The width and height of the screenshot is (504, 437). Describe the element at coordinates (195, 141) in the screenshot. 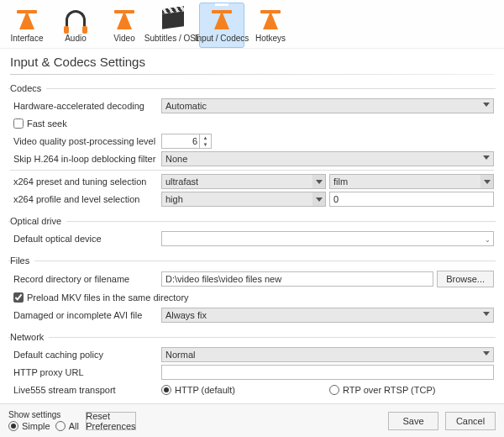

I see `spinner-value: 6` at that location.